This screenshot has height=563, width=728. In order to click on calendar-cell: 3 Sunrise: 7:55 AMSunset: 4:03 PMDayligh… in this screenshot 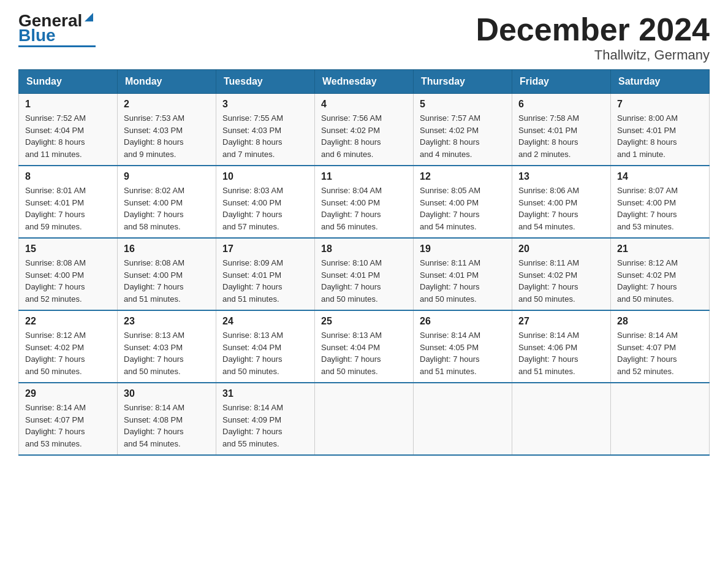, I will do `click(266, 130)`.